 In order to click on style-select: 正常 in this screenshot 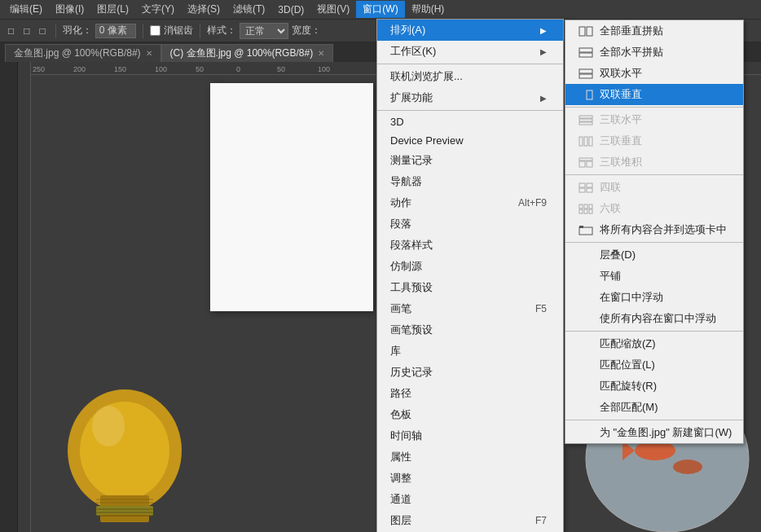, I will do `click(264, 31)`.